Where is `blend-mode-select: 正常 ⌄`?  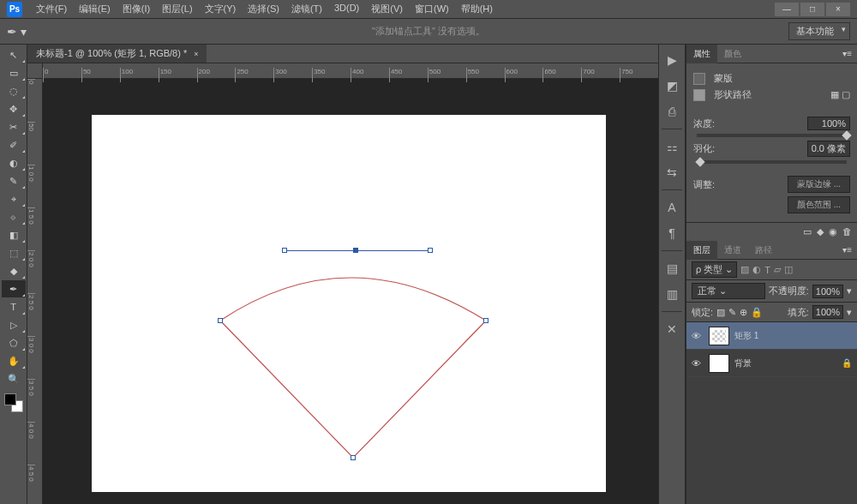 blend-mode-select: 正常 ⌄ is located at coordinates (728, 291).